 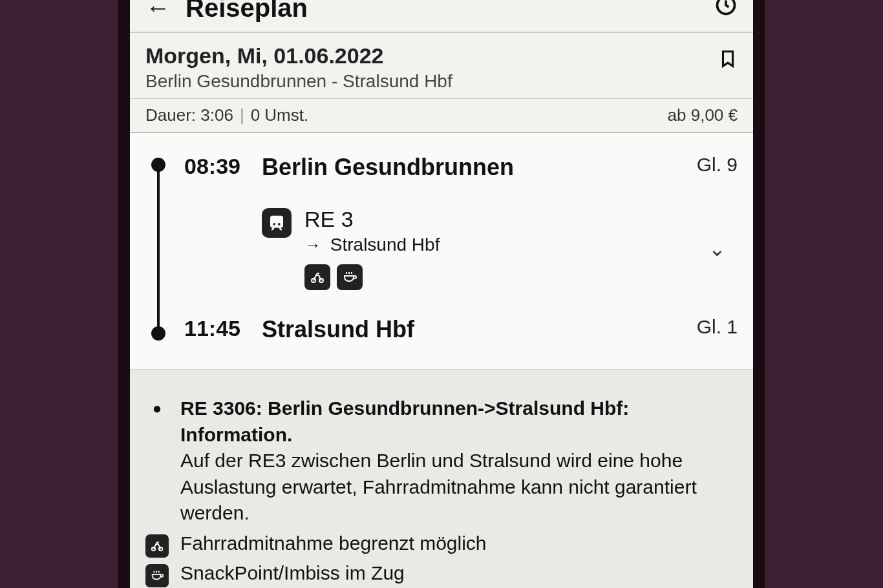 What do you see at coordinates (723, 249) in the screenshot?
I see `chevron-down-icon: ⌄` at bounding box center [723, 249].